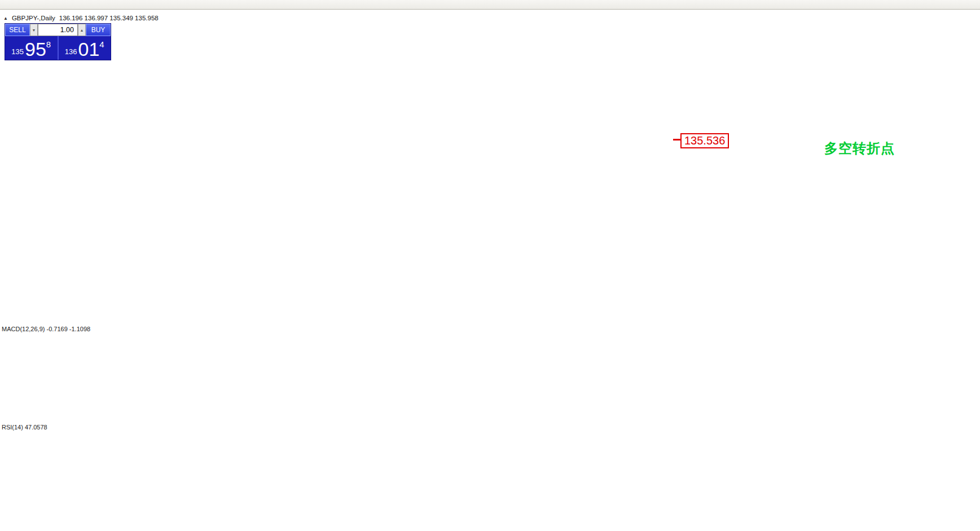 The height and width of the screenshot is (531, 980). What do you see at coordinates (58, 42) in the screenshot?
I see `one-click-trading-panel: SELL ▼ ▲ BUY 135 95 8 136 01 4` at bounding box center [58, 42].